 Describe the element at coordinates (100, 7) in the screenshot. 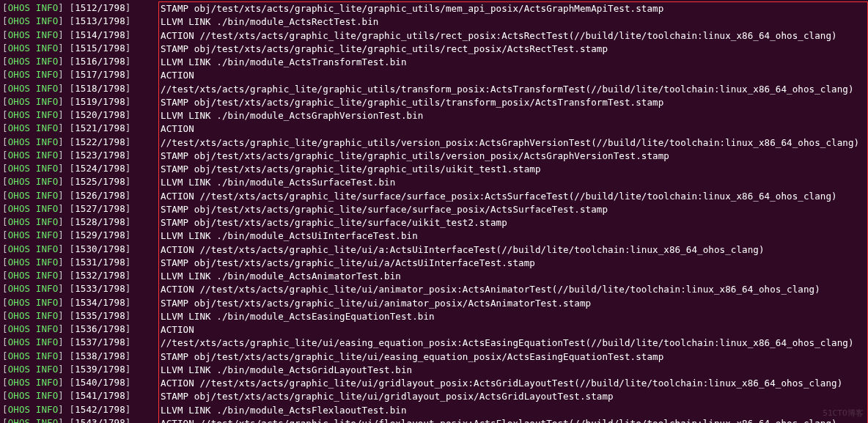

I see `step-counter: 1512/1798` at that location.